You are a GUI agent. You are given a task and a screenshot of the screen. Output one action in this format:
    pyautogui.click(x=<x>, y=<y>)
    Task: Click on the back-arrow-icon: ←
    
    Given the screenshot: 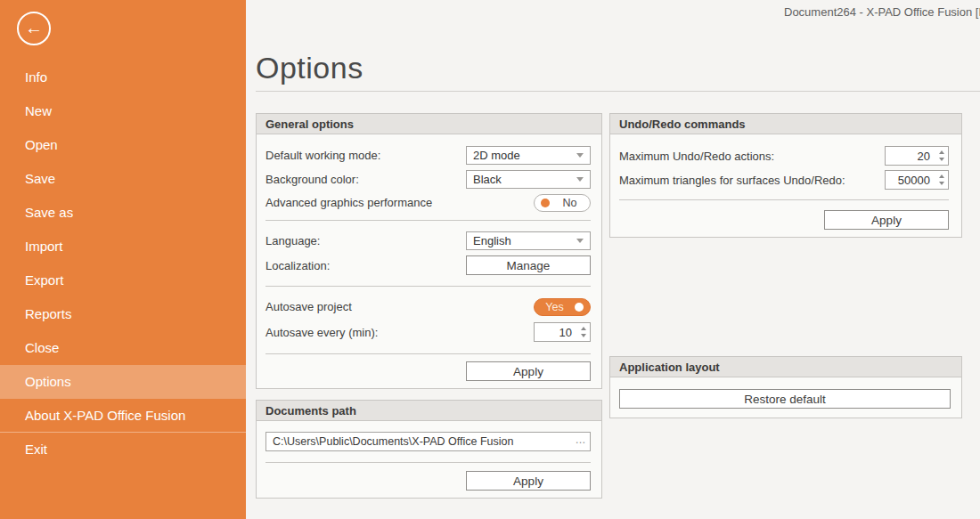 What is the action you would take?
    pyautogui.click(x=34, y=28)
    